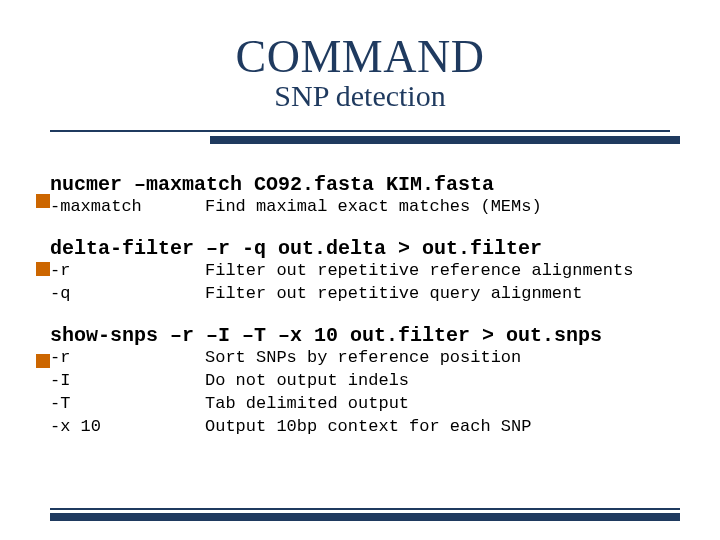  I want to click on option-flag: -T, so click(128, 404).